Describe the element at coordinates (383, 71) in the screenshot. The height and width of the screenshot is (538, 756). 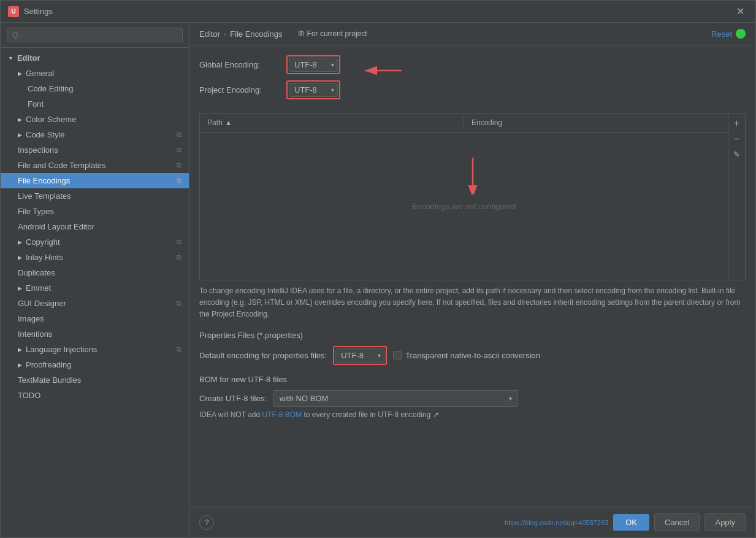
I see `arrow-annotation` at that location.